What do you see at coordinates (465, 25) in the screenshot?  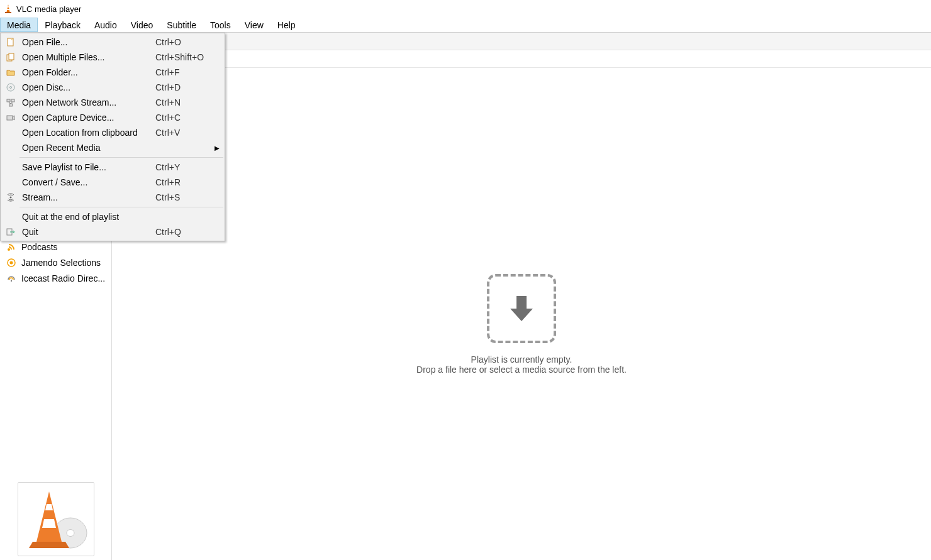 I see `menubar: Media Playback Audio Video Subtitle Tool…` at bounding box center [465, 25].